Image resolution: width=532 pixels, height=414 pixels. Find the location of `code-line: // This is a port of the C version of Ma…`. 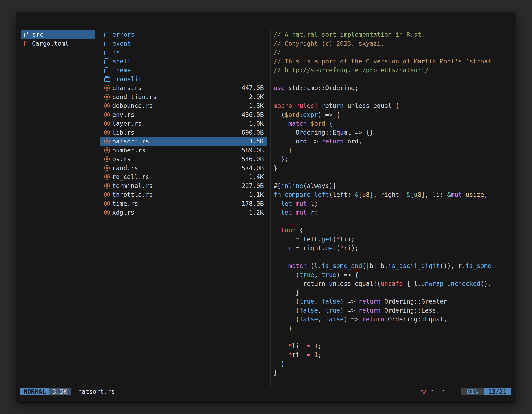

code-line: // This is a port of the C version of Ma… is located at coordinates (395, 61).